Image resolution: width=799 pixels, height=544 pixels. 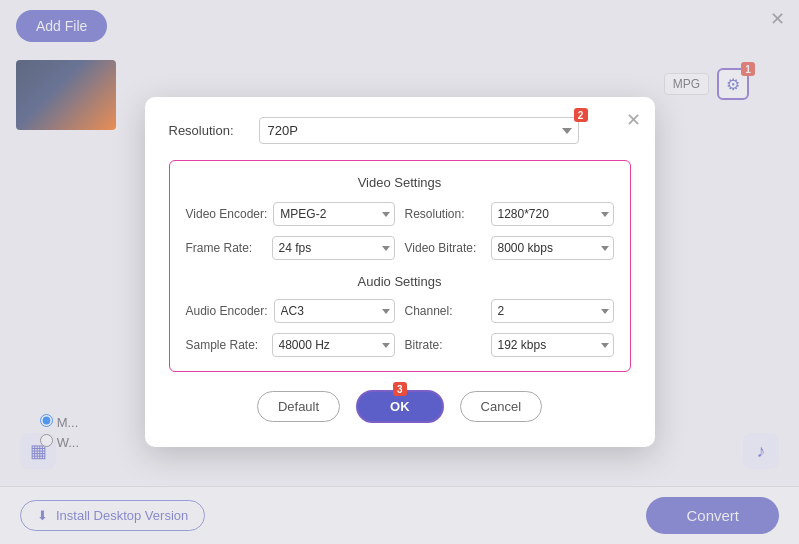 What do you see at coordinates (445, 214) in the screenshot?
I see `video-resolution-label: Resolution:` at bounding box center [445, 214].